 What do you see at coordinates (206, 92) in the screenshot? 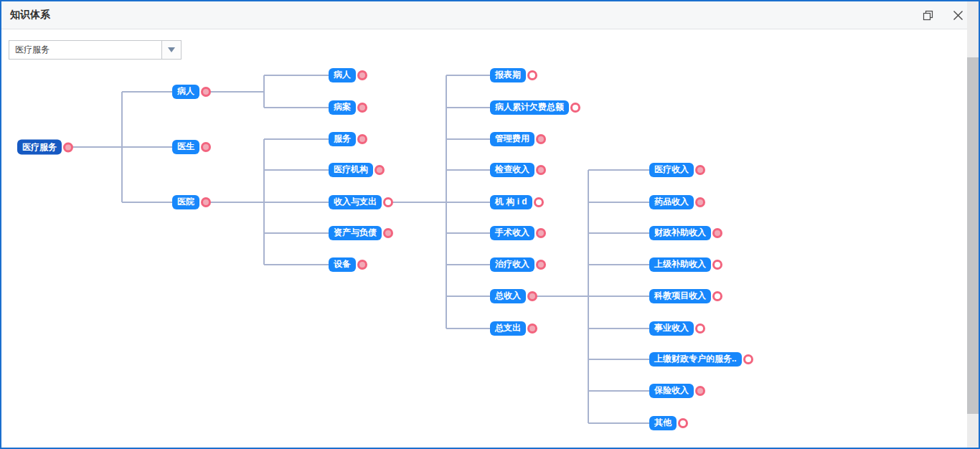
I see `node-expander-circle-patient-group` at bounding box center [206, 92].